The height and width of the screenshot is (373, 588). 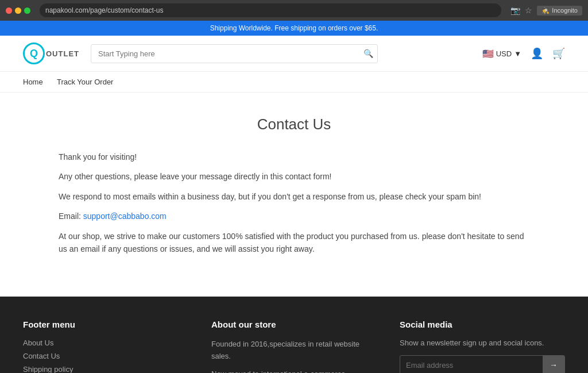 What do you see at coordinates (369, 53) in the screenshot?
I see `search-button: 🔍` at bounding box center [369, 53].